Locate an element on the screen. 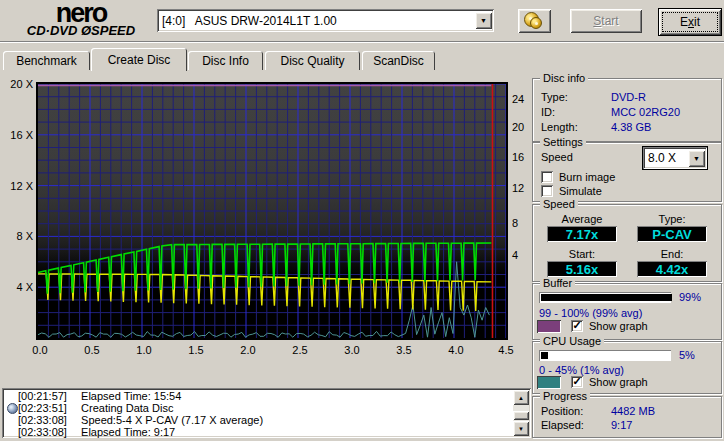 The height and width of the screenshot is (441, 724). x-axis-tick: 4.0 is located at coordinates (456, 350).